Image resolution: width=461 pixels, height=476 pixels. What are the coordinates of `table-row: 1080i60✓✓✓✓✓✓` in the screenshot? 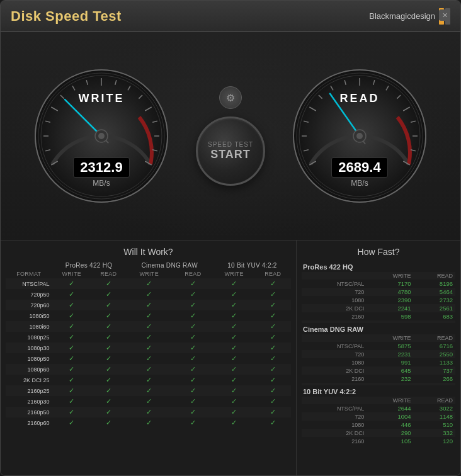 It's located at (149, 326).